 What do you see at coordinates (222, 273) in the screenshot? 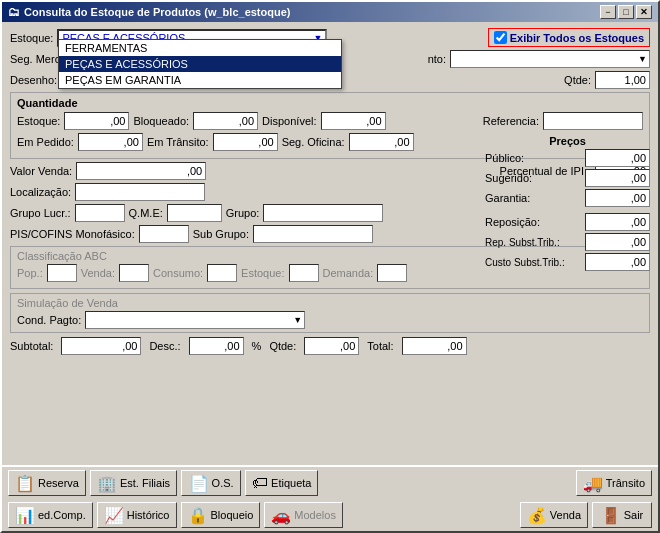
I see `abc-consumo-input` at bounding box center [222, 273].